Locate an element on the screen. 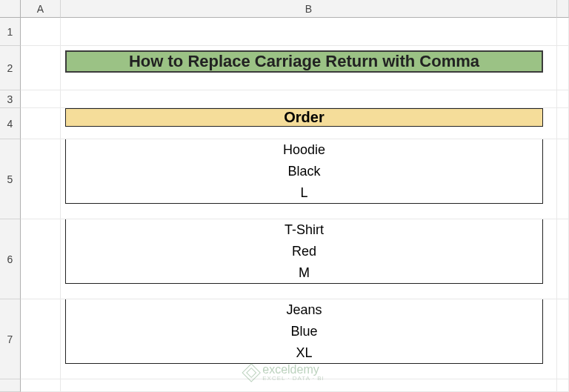 The width and height of the screenshot is (569, 392). row-header-3: 3 is located at coordinates (10, 99).